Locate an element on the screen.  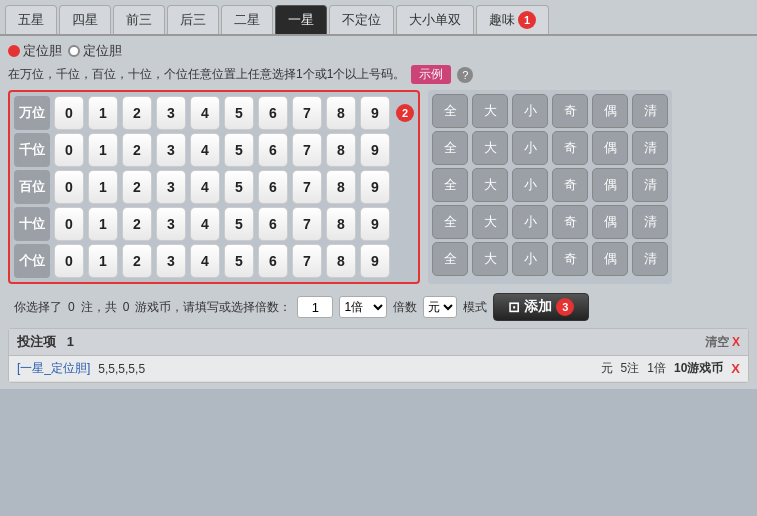
num-btn-百位-2: 2 is located at coordinates (137, 187).